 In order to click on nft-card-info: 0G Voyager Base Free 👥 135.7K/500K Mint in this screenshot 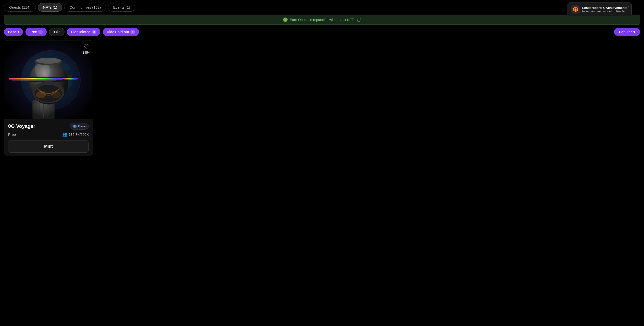, I will do `click(48, 138)`.